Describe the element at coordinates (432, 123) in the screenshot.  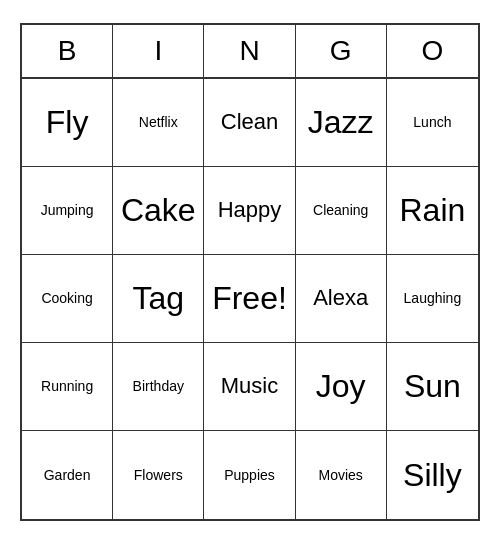
I see `bingo-cell: Lunch` at that location.